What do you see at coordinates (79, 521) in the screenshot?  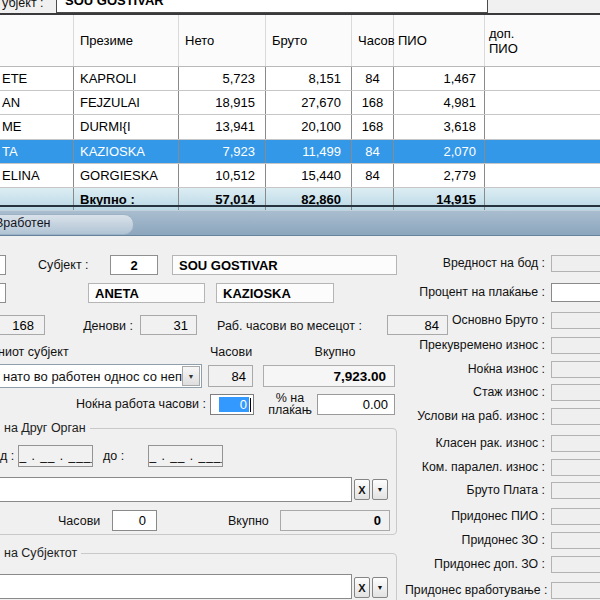 I see `other-org-hours-label: Часови` at bounding box center [79, 521].